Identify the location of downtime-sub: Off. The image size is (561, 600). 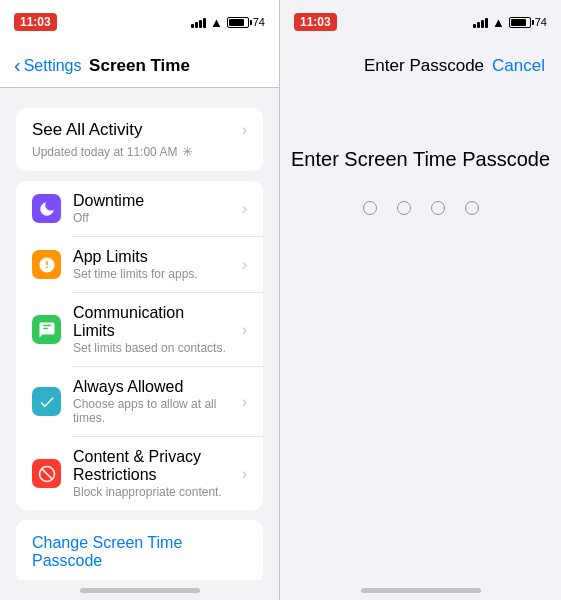
(152, 218).